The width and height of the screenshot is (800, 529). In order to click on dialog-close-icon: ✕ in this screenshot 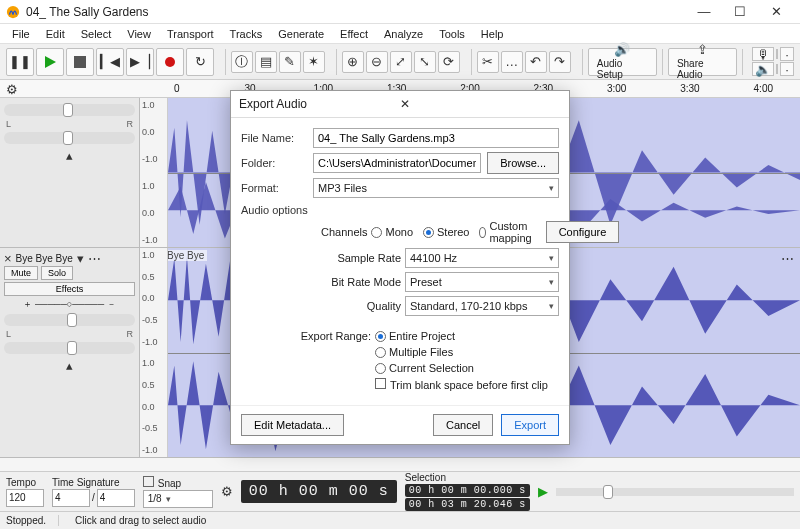, I will do `click(480, 104)`.